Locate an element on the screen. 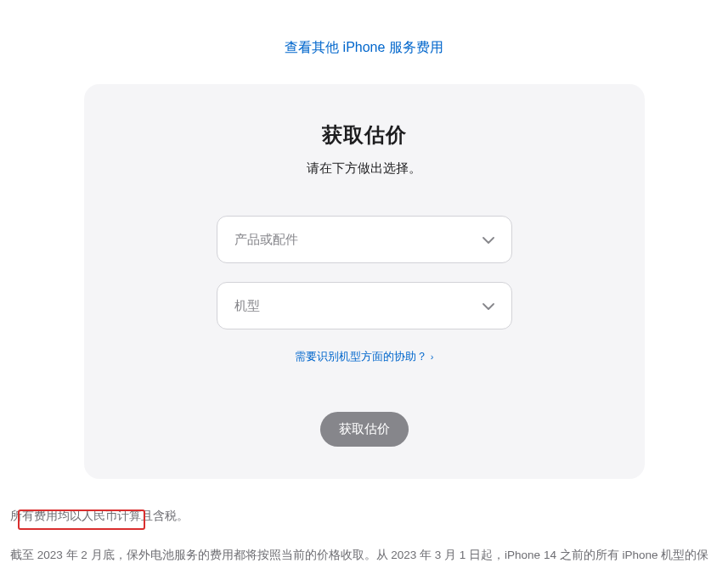 The height and width of the screenshot is (563, 728). footer-price-notice: 截至 2023 年 2 月底，保外电池服务的费用都将按照当前的价格收取。从 20… is located at coordinates (364, 554).